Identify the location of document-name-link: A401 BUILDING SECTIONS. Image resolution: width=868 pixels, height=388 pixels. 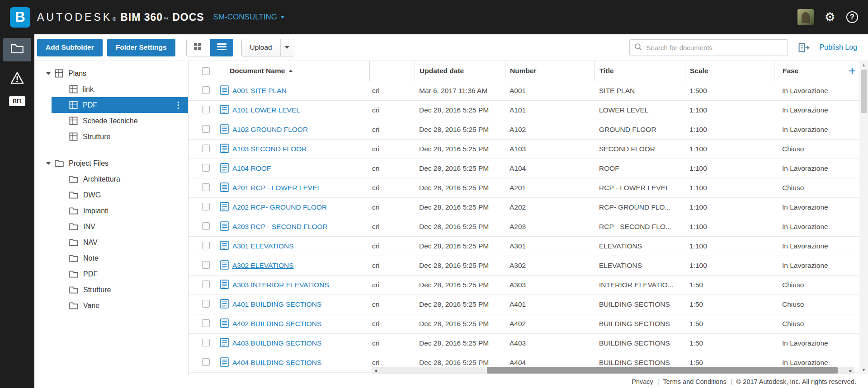
(277, 304).